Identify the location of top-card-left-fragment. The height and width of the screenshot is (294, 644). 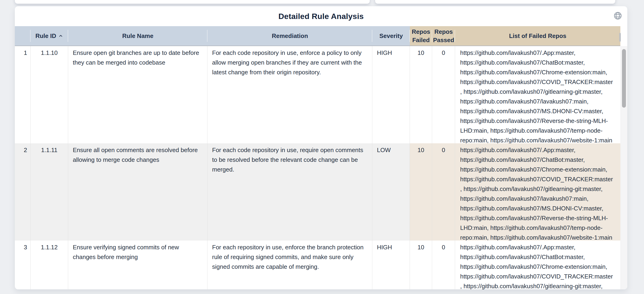
(192, 2).